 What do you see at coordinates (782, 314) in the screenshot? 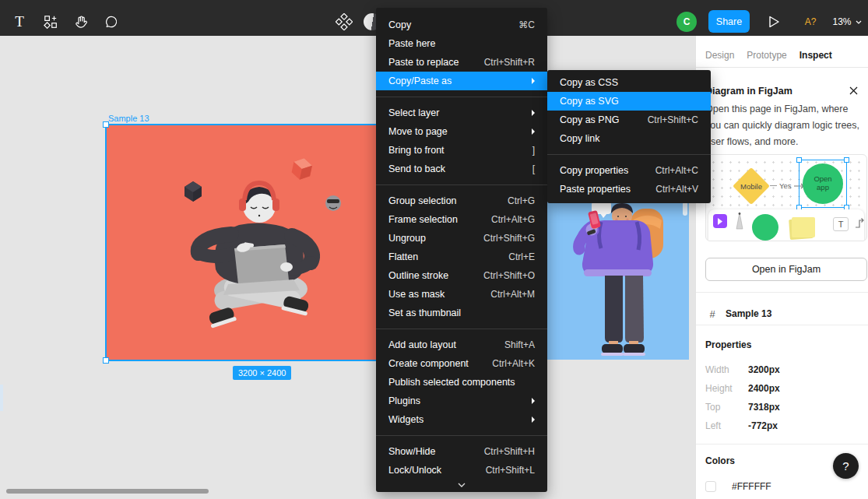
I see `selected-layer-row: # Sample 13` at bounding box center [782, 314].